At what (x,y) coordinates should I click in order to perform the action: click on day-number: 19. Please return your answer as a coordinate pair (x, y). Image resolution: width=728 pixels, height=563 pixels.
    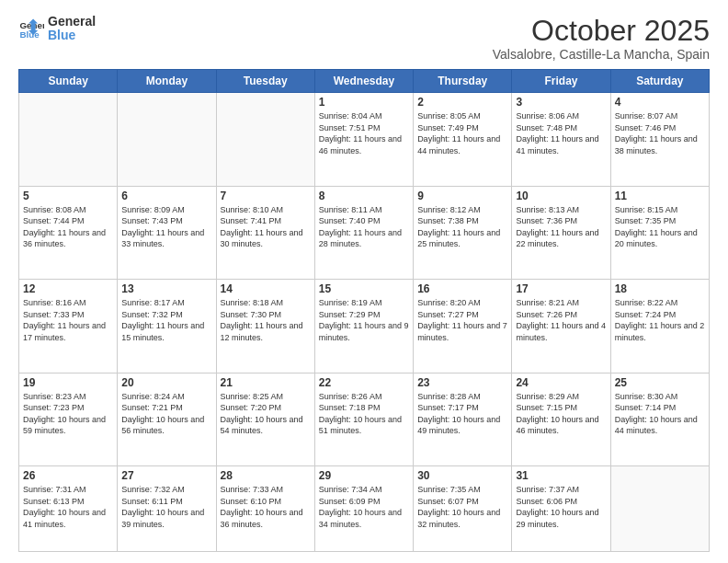
    Looking at the image, I should click on (68, 383).